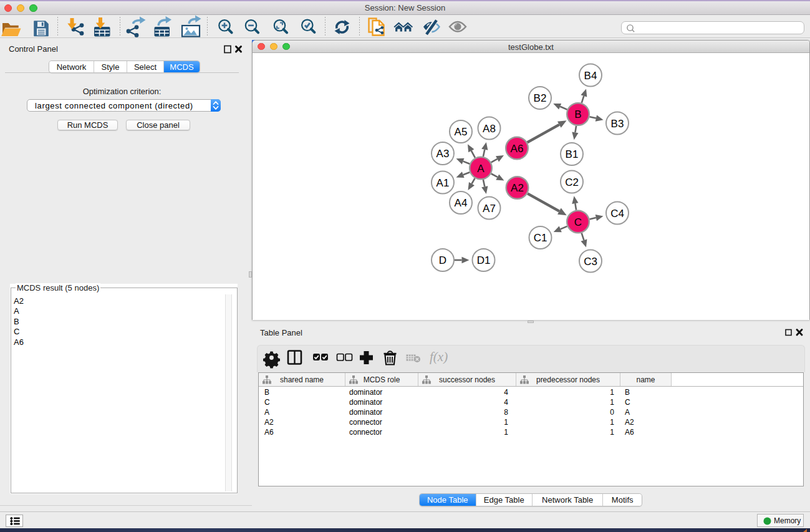 The height and width of the screenshot is (532, 810). I want to click on svg-text: B3, so click(617, 123).